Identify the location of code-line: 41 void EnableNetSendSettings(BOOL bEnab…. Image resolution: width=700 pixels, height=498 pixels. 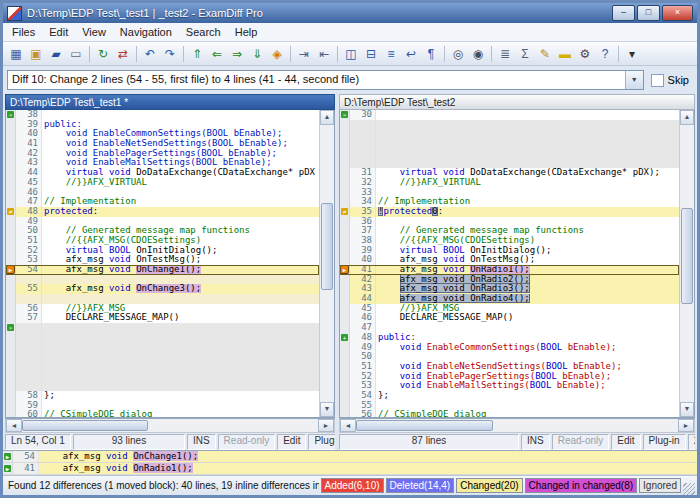
(162, 144).